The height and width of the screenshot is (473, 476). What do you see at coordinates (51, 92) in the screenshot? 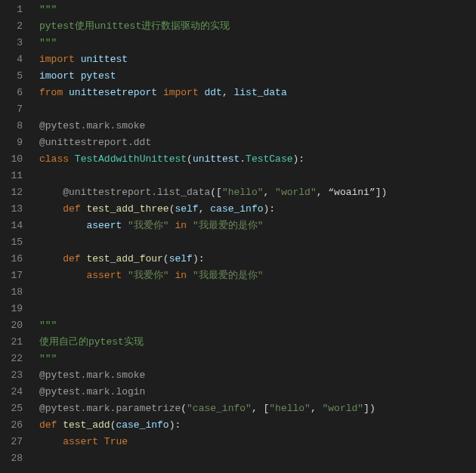
I see `code-token: from` at bounding box center [51, 92].